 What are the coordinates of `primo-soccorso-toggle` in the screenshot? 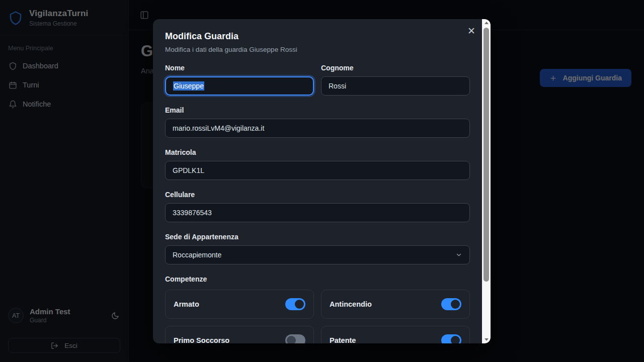 It's located at (295, 339).